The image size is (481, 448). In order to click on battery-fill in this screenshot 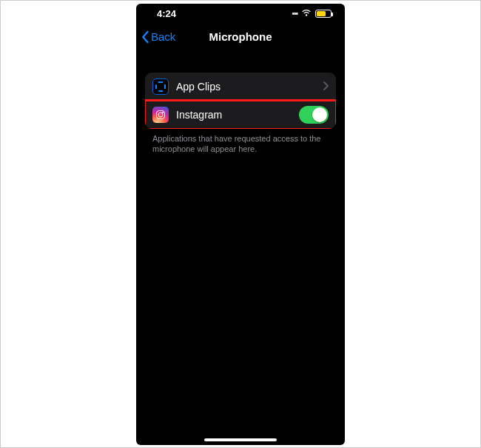, I will do `click(321, 13)`.